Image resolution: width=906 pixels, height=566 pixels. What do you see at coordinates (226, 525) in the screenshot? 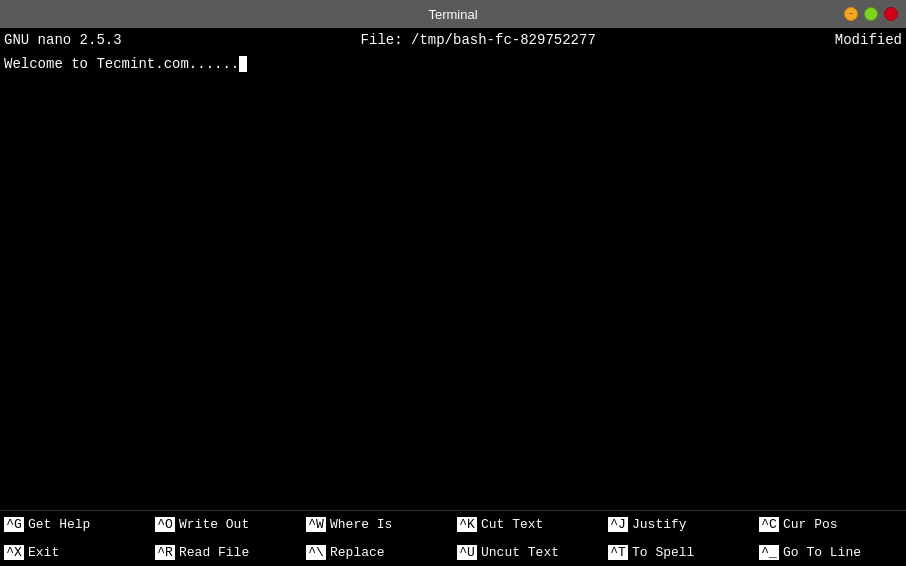
I see `shortcut-write-out: ^O Write Out` at bounding box center [226, 525].